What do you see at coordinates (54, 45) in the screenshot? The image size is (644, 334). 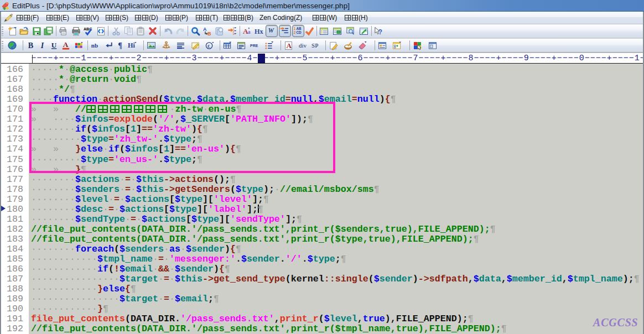 I see `svg-text: U` at bounding box center [54, 45].